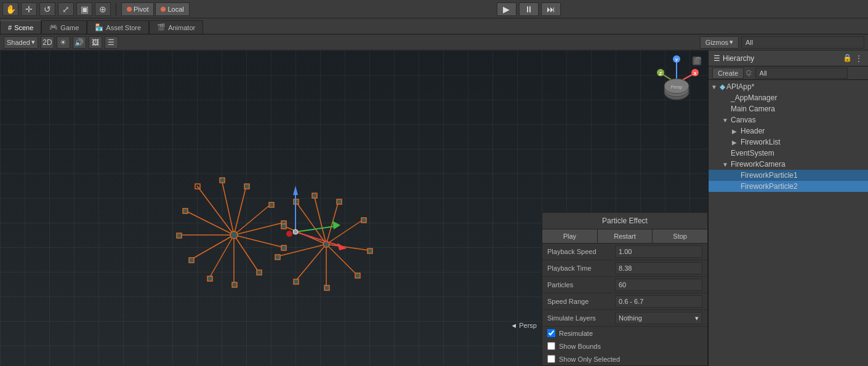 The image size is (868, 366). What do you see at coordinates (788, 98) in the screenshot?
I see `hier-item-appmanager: ▶ _AppManager` at bounding box center [788, 98].